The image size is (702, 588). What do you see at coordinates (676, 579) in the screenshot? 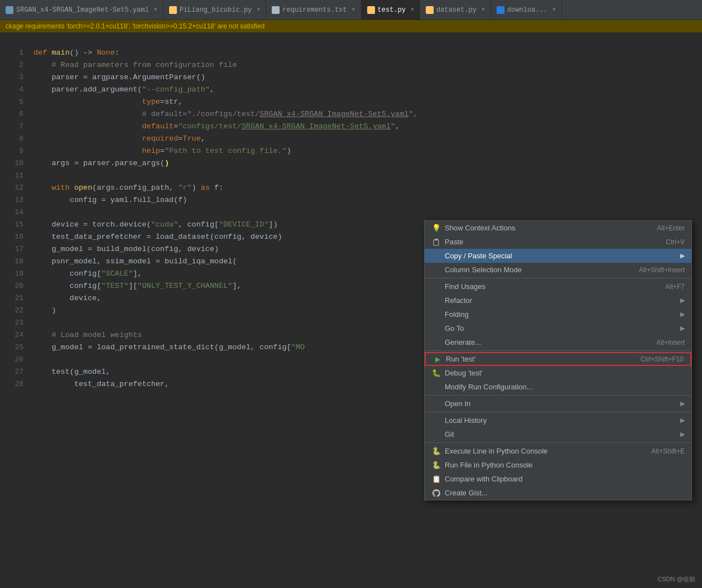
I see `watermark: CSDN @佐助` at bounding box center [676, 579].